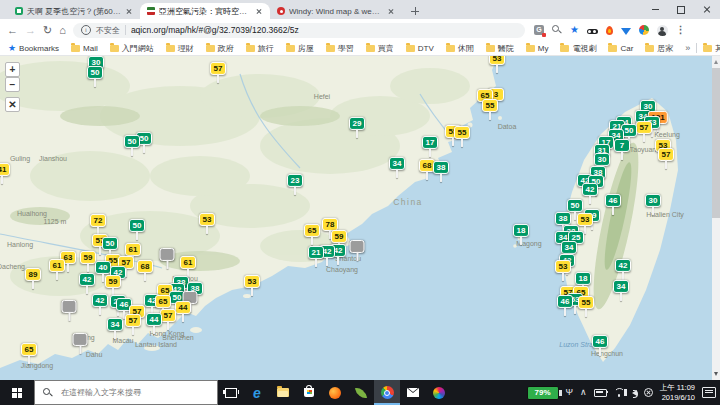 The image size is (720, 405). Describe the element at coordinates (521, 230) in the screenshot. I see `aqi-marker: 18` at that location.